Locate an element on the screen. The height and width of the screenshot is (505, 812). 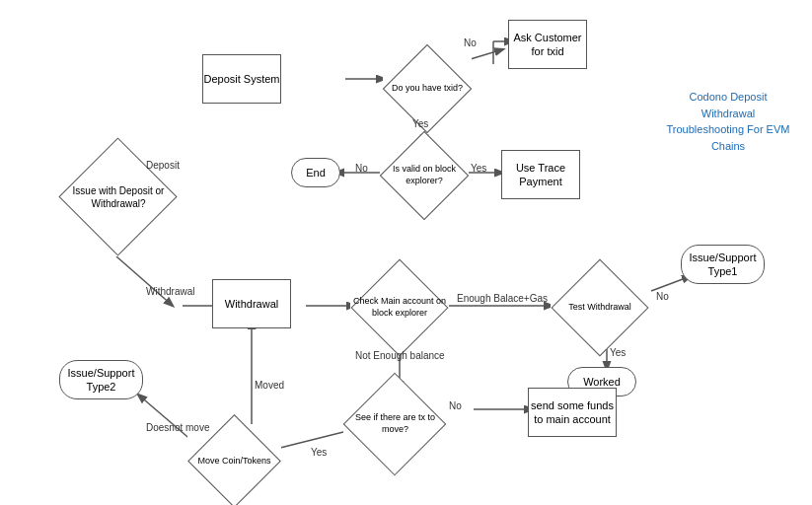
label-does-not-move: Doesnot move is located at coordinates (178, 428).